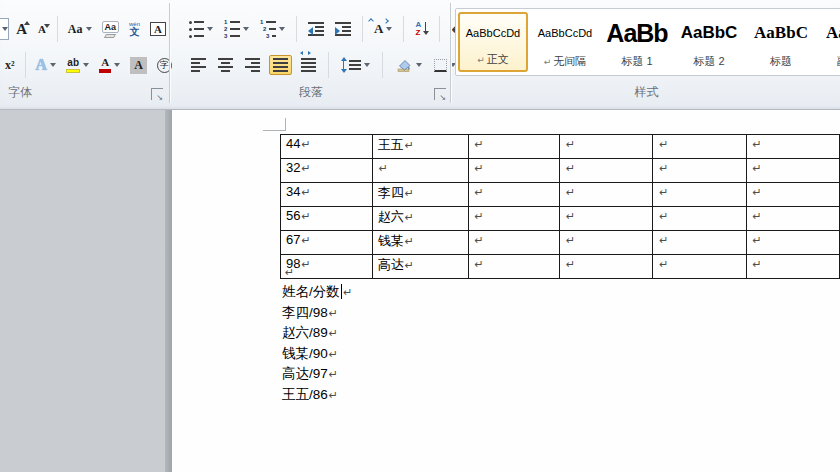  What do you see at coordinates (236, 30) in the screenshot?
I see `numbering-button: 1 2 3` at bounding box center [236, 30].